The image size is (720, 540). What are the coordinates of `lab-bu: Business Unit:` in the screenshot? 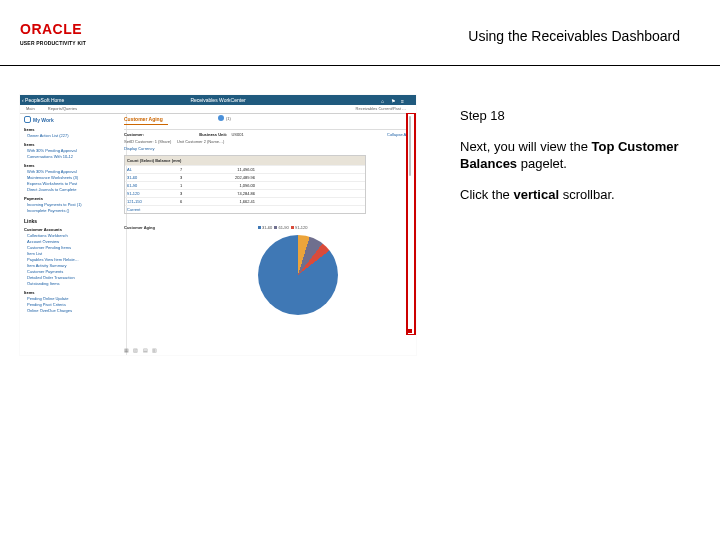 It's located at (213, 135).